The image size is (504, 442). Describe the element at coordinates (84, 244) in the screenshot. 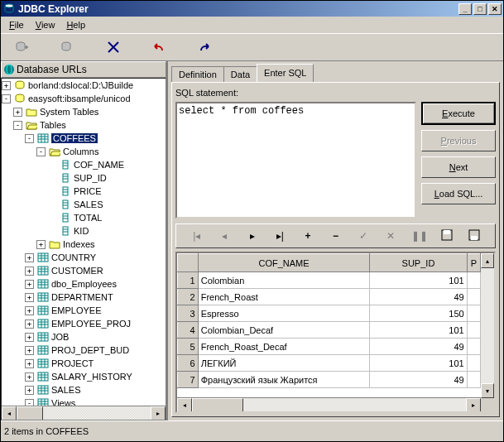

I see `tree-indexes: +Indexes` at that location.